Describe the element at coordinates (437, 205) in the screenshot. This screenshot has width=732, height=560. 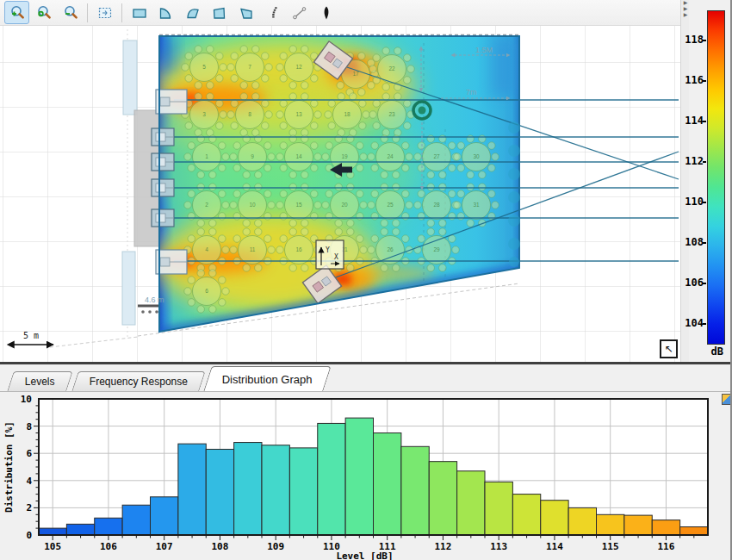
I see `svg-text: 28` at that location.